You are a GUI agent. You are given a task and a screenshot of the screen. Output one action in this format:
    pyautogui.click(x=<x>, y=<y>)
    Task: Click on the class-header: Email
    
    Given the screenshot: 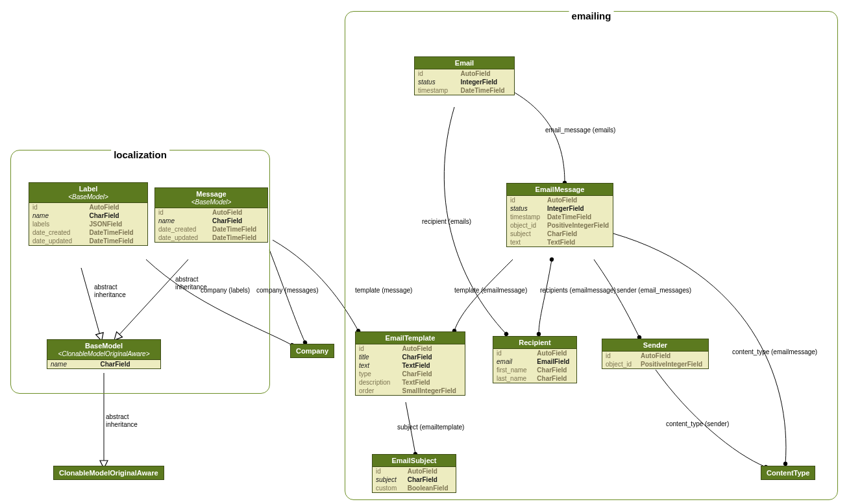 What is the action you would take?
    pyautogui.click(x=465, y=64)
    